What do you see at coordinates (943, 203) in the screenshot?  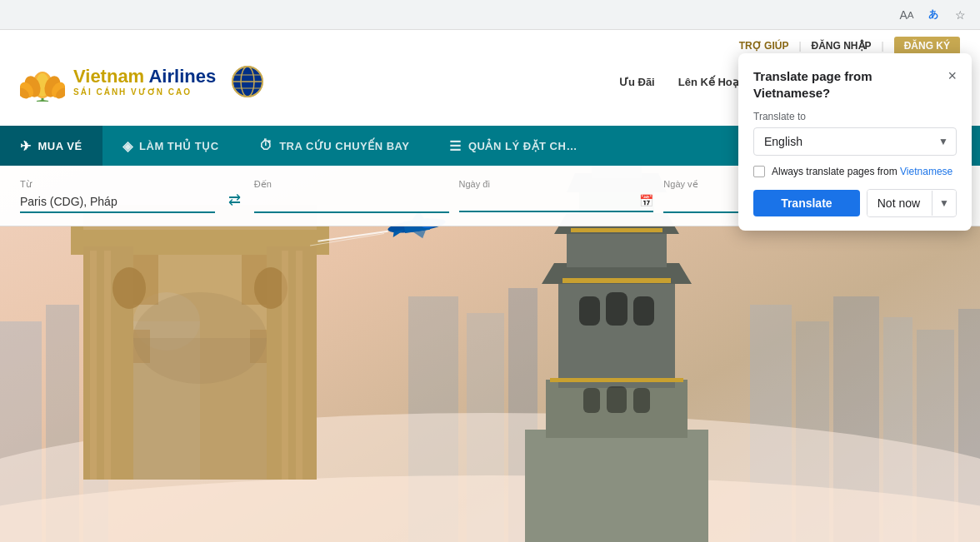 I see `not-now-dropdown-button: ▼` at bounding box center [943, 203].